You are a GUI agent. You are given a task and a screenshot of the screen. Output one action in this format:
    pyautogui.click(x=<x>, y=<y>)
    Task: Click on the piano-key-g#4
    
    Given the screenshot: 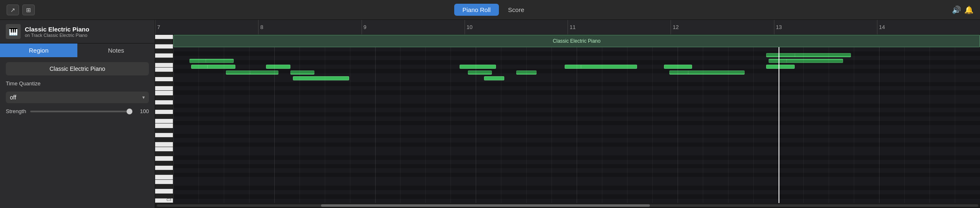 What is the action you would take?
    pyautogui.click(x=164, y=107)
    